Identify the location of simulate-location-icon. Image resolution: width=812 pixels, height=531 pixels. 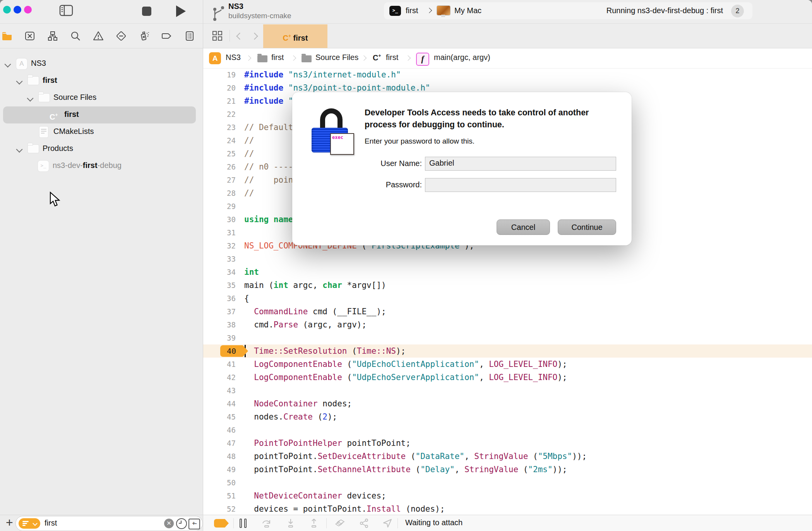
(387, 523).